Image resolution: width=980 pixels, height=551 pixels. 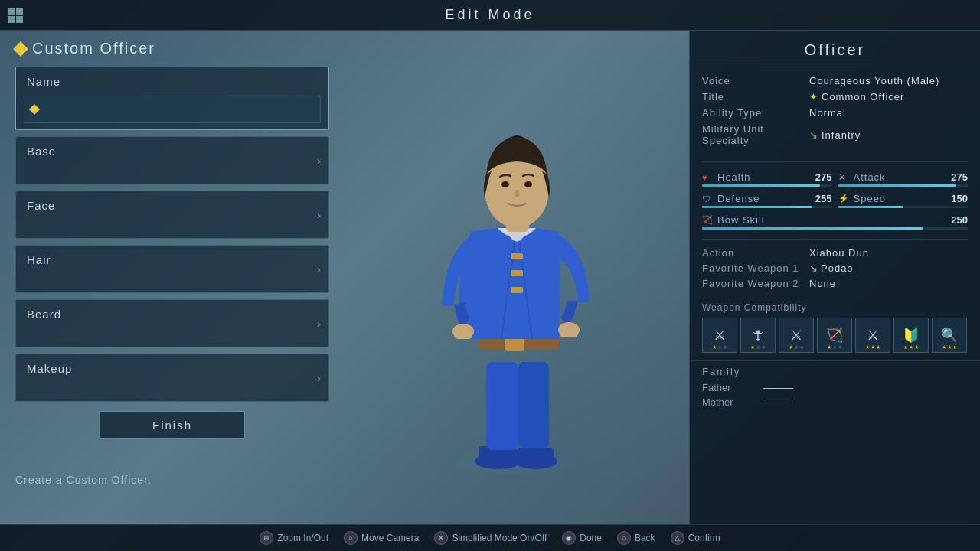 What do you see at coordinates (490, 537) in the screenshot?
I see `bottom-bar: ⊕ Zoom In/Out ○ Move Camera ✕ Simplified…` at bounding box center [490, 537].